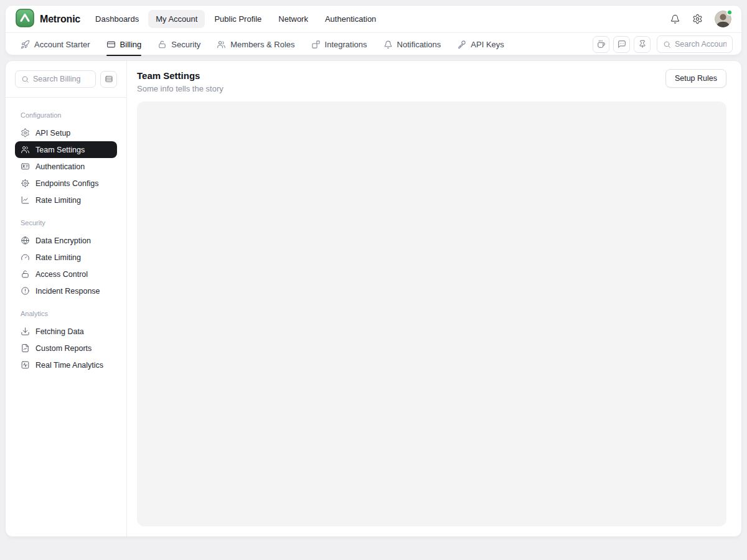 This screenshot has height=560, width=747. What do you see at coordinates (662, 44) in the screenshot?
I see `toolbar-actions` at bounding box center [662, 44].